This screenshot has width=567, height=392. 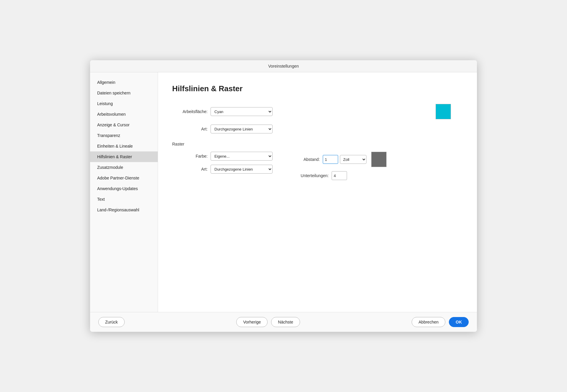 What do you see at coordinates (124, 189) in the screenshot?
I see `sidebar-item-anwendungs-updates: Anwendungs-Updates` at bounding box center [124, 189].